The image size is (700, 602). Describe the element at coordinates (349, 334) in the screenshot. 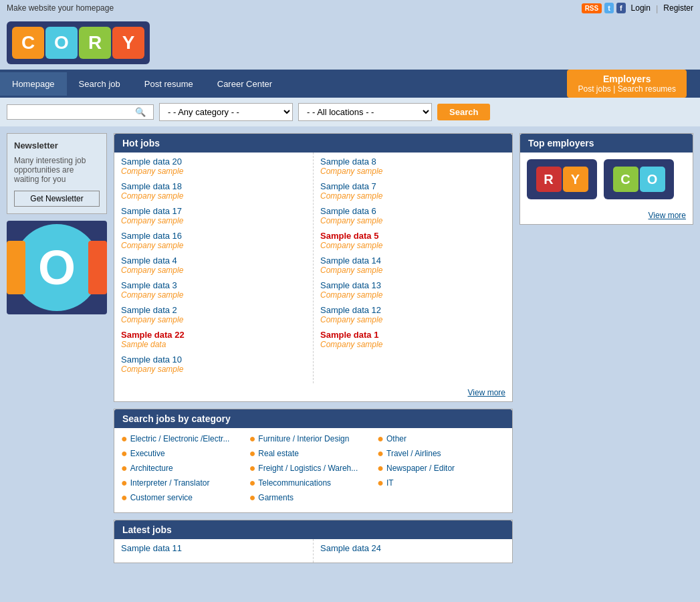

I see `job-title-link: Sample data 1` at that location.